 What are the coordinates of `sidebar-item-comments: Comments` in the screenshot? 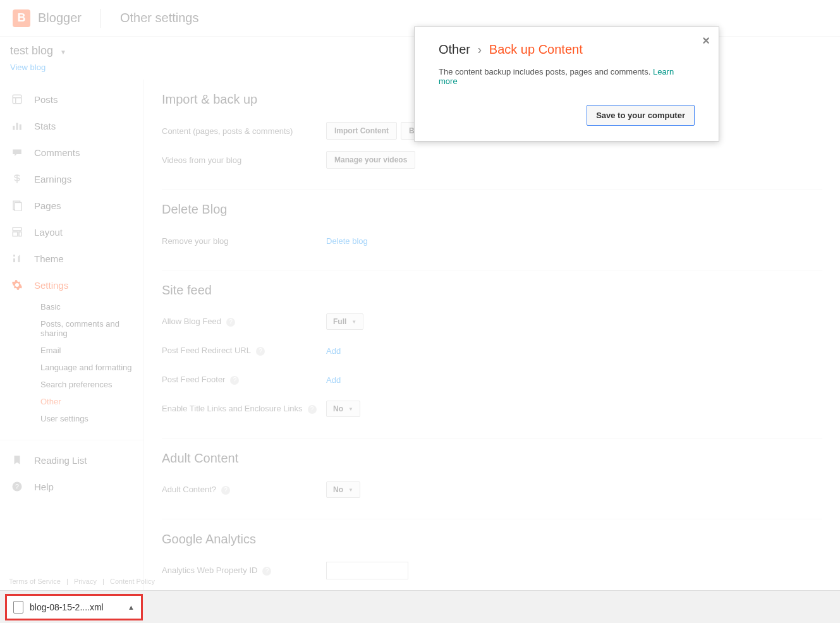 It's located at (72, 152).